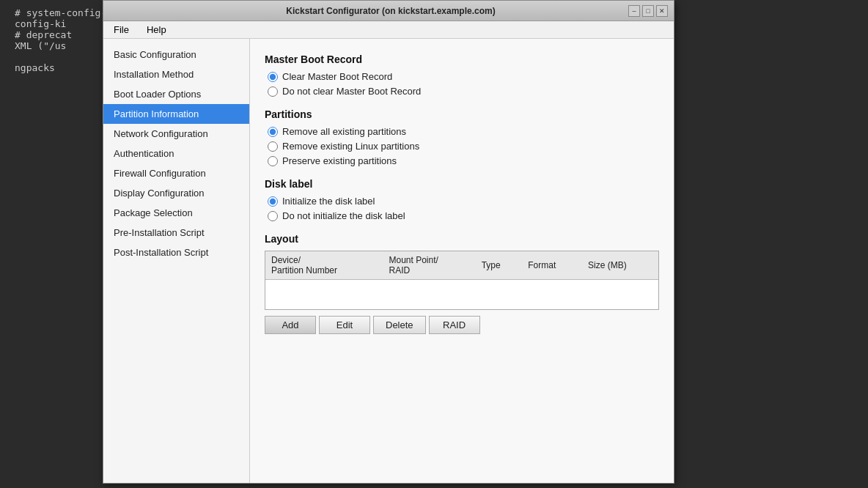 The image size is (868, 488). I want to click on sidebar-item-display-configuration: Display Configuration, so click(176, 193).